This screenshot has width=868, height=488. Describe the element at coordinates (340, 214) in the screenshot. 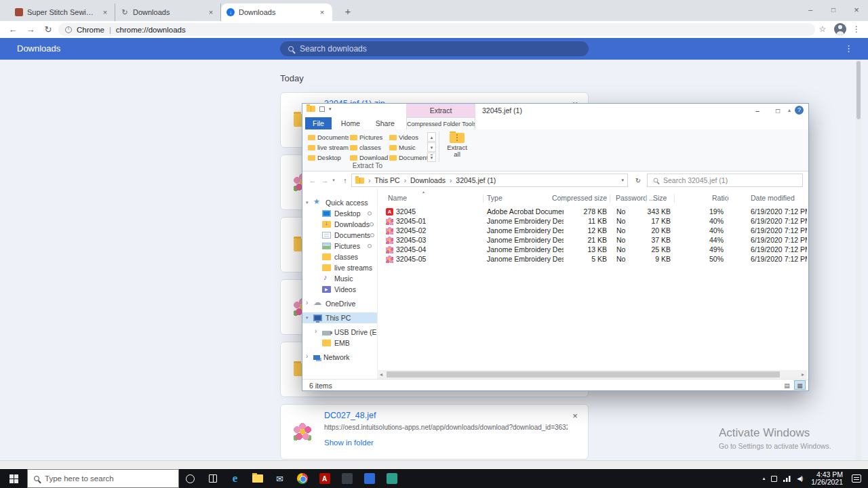

I see `nav-item: Desktop` at that location.